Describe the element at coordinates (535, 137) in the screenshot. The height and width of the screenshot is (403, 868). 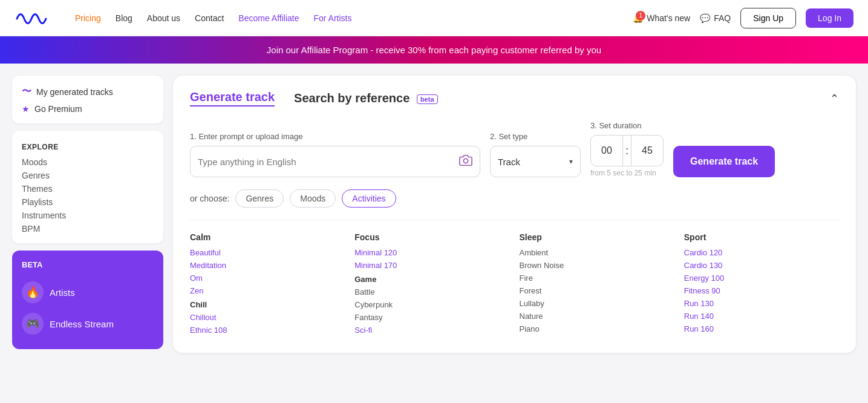
I see `step2-label: 2. Set type` at that location.